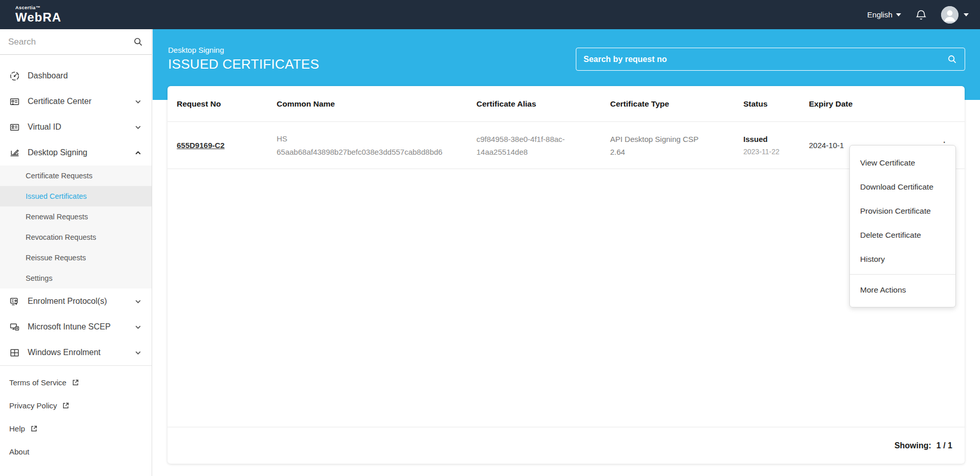  What do you see at coordinates (903, 259) in the screenshot?
I see `menu-item-history: History` at bounding box center [903, 259].